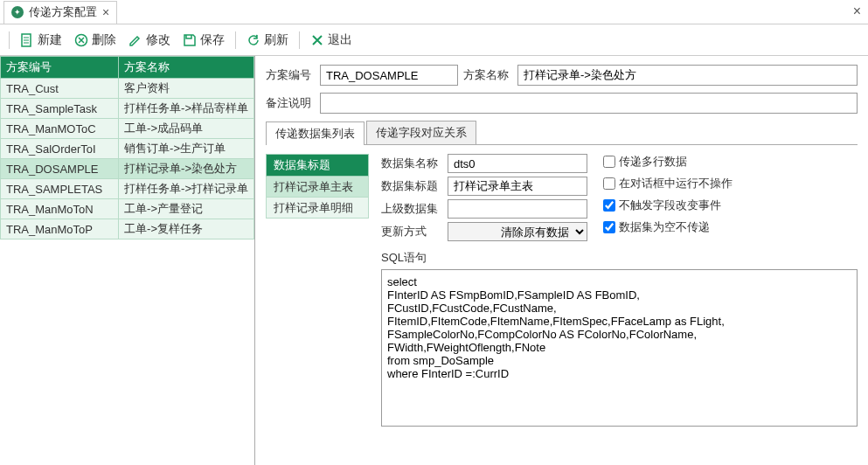  I want to click on name-label: 方案名称, so click(488, 75).